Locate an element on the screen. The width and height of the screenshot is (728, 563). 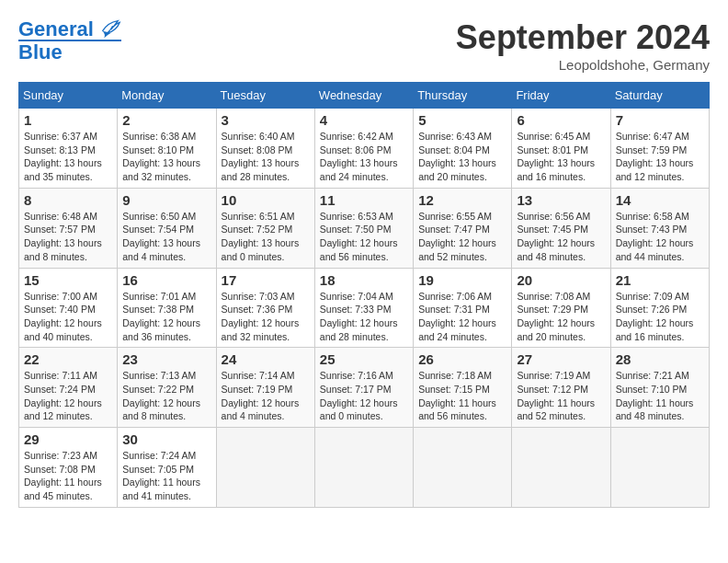
calendar-cell: 20Sunrise: 7:08 AM Sunset: 7:29 PM Dayli… is located at coordinates (561, 307).